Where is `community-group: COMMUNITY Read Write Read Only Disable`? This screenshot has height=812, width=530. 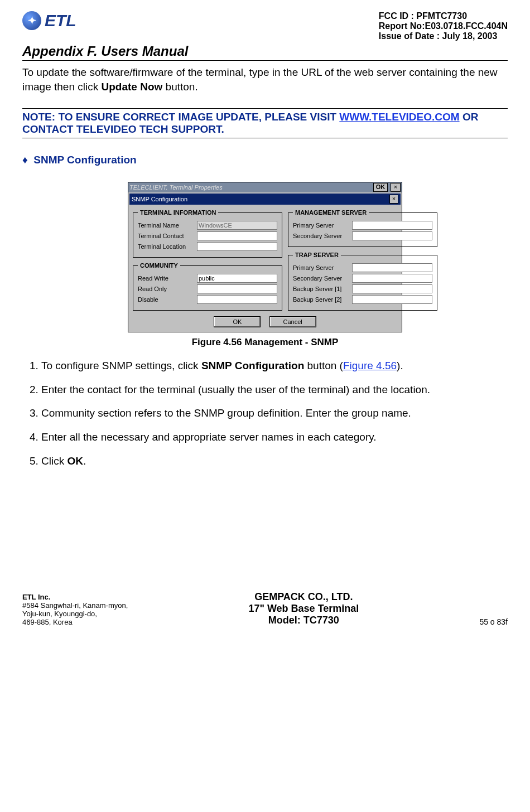 community-group: COMMUNITY Read Write Read Only Disable is located at coordinates (208, 287).